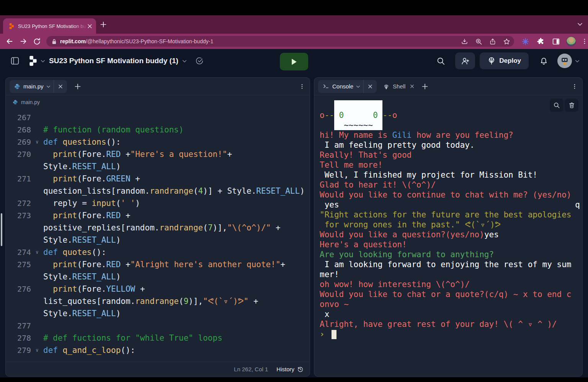  Describe the element at coordinates (43, 61) in the screenshot. I see `chevron-down-icon` at that location.